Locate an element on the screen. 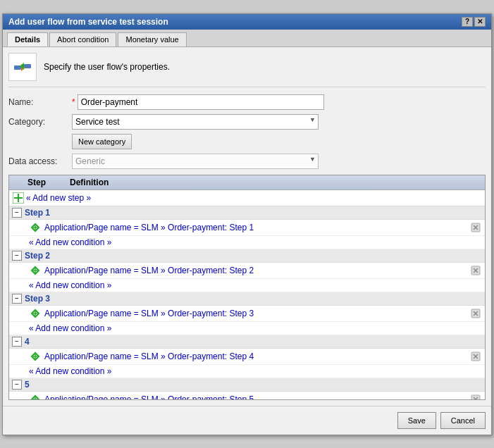 This screenshot has height=448, width=494. intro-section: Specify the user flow's properties. is located at coordinates (247, 70).